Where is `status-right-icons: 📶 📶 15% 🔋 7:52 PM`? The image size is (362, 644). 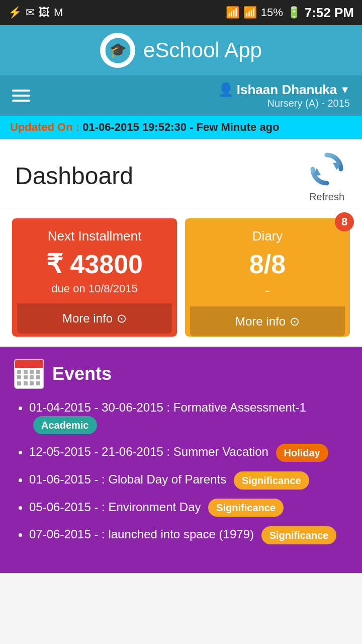 status-right-icons: 📶 📶 15% 🔋 7:52 PM is located at coordinates (290, 13).